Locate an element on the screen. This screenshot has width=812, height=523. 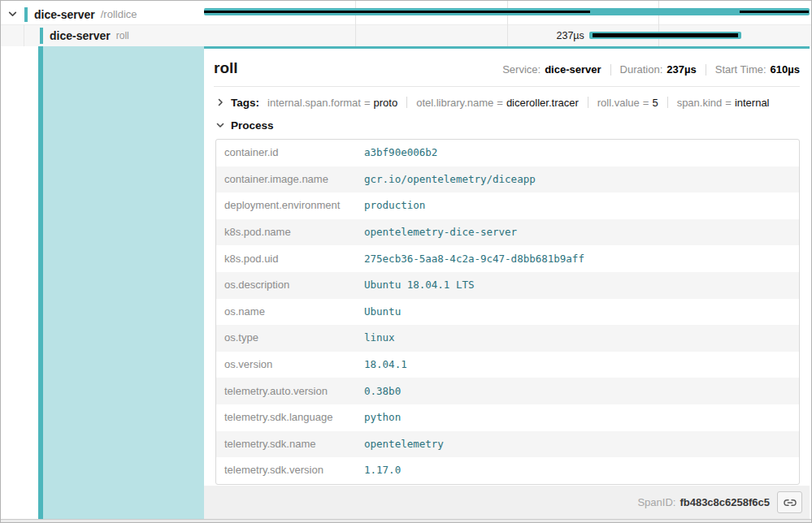
row-key: os.version is located at coordinates (294, 365).